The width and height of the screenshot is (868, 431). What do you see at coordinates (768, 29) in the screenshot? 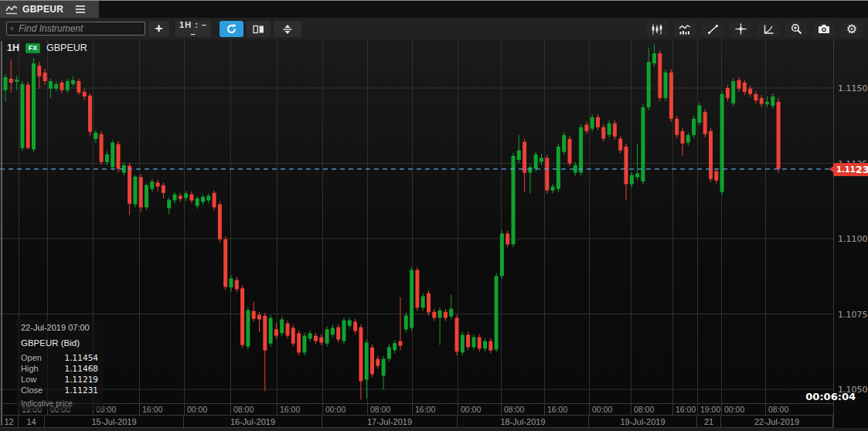
I see `axis-scale-button` at bounding box center [768, 29].